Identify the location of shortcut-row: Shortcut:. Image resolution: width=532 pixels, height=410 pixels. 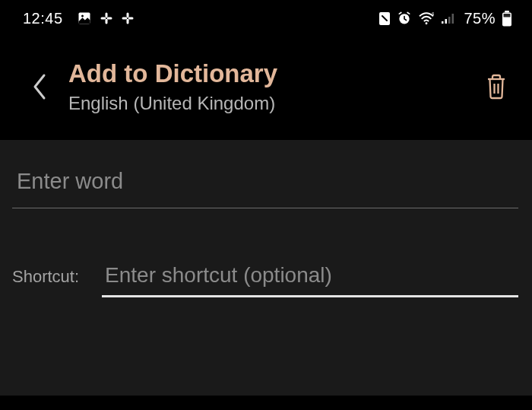
(265, 278).